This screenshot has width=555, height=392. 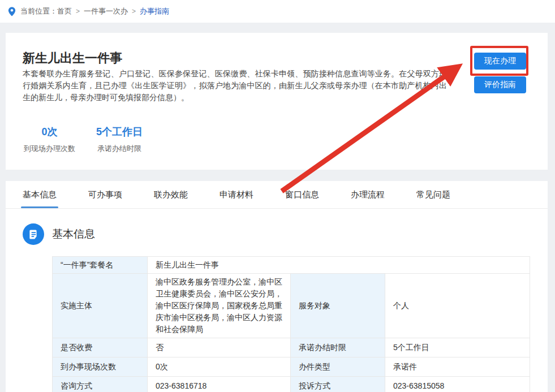 What do you see at coordinates (338, 306) in the screenshot?
I see `cell-service-target-label: 服务对象` at bounding box center [338, 306].